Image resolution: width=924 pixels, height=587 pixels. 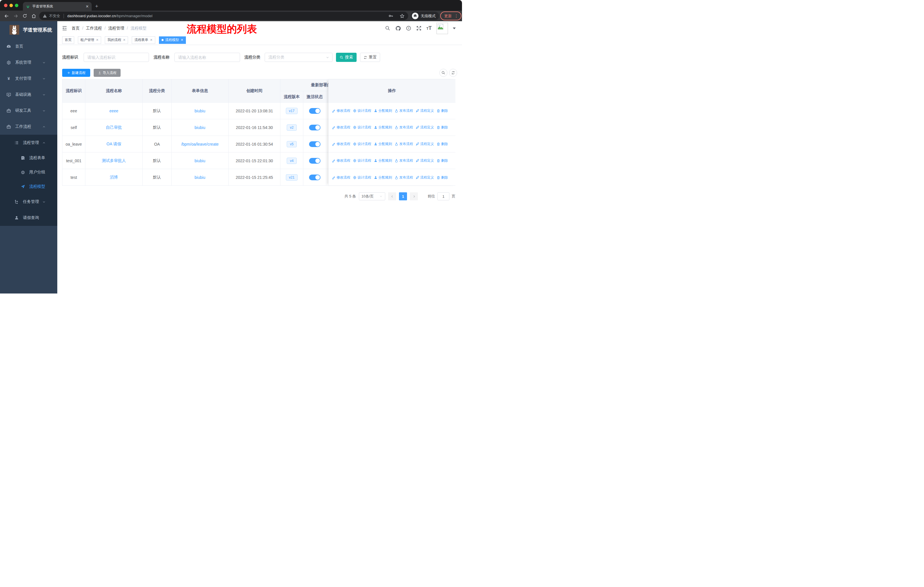 What do you see at coordinates (224, 16) in the screenshot?
I see `address-bar: 不安全 dashboard.yudao.iocoder.cn/bpm/manag…` at bounding box center [224, 16].